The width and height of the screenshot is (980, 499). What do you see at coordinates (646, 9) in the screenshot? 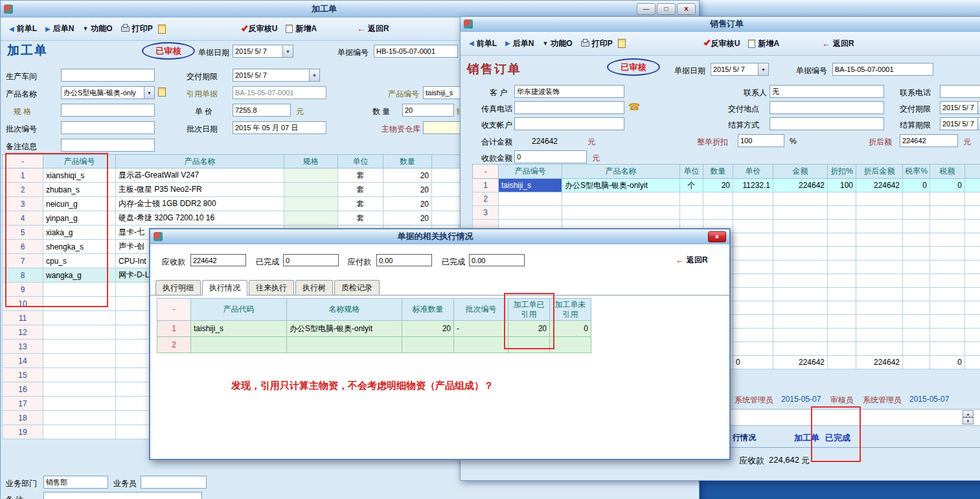
I see `minimize-button: —` at bounding box center [646, 9].